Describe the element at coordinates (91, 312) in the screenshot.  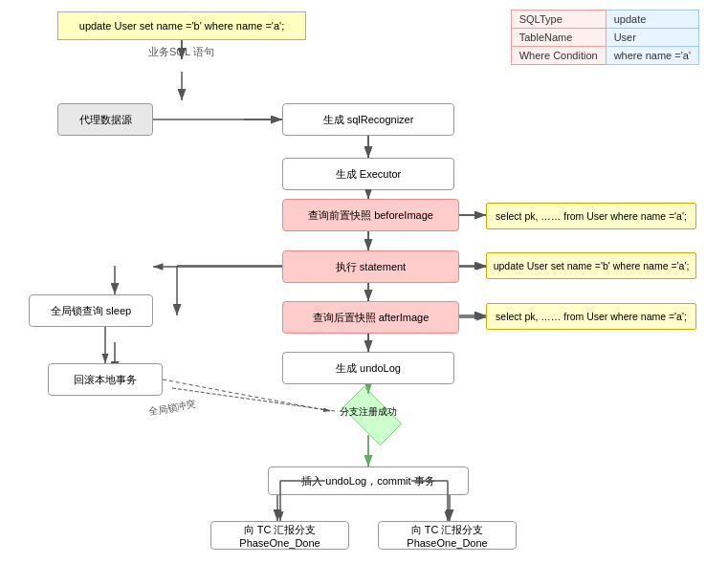
I see `global-lock-label: 全局锁查询 sleep` at that location.